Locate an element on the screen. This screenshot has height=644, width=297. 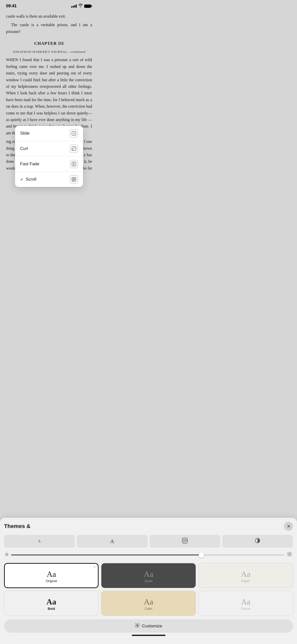
fastfade-icon is located at coordinates (74, 164).